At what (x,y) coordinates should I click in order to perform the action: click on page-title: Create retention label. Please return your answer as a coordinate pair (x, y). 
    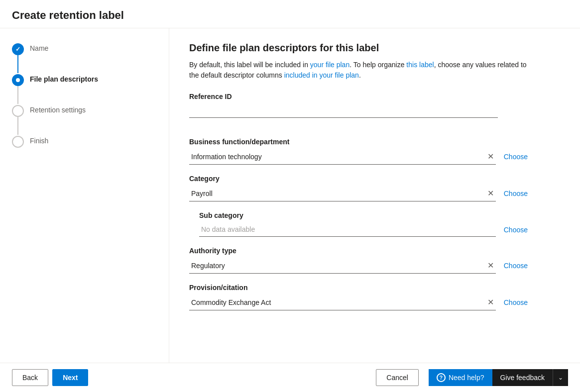
    Looking at the image, I should click on (290, 15).